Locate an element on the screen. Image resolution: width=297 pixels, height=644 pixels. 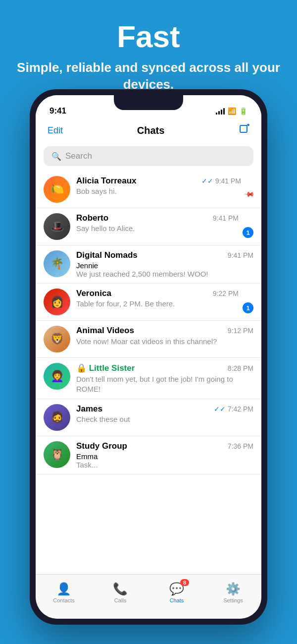
chat-item-alicia: 🍋 Alicia Torreaux ✓✓ 9:41 PM Bob says hi… is located at coordinates (148, 189).